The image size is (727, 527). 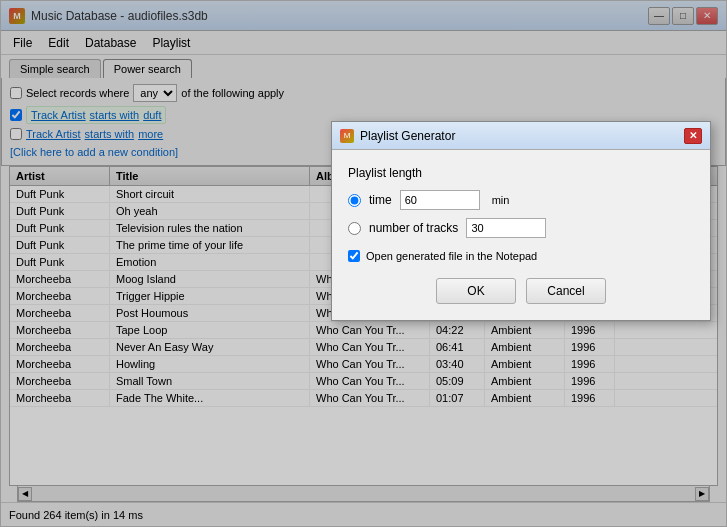 I want to click on notepad-checkbox, so click(x=354, y=256).